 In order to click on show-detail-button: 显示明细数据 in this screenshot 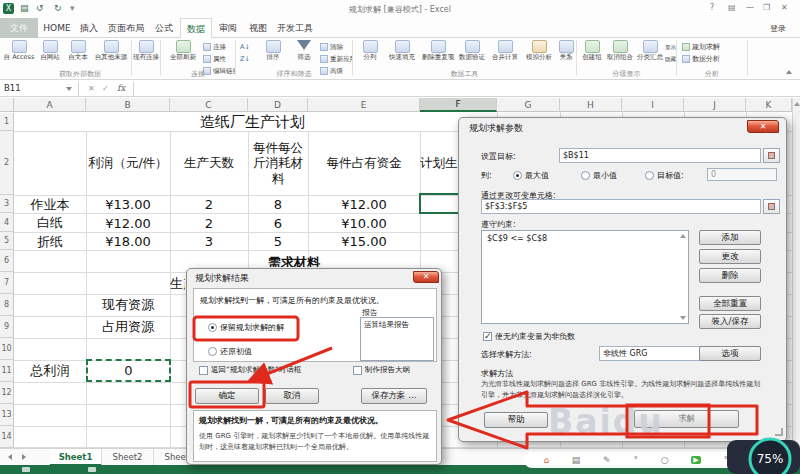, I will do `click(670, 47)`.